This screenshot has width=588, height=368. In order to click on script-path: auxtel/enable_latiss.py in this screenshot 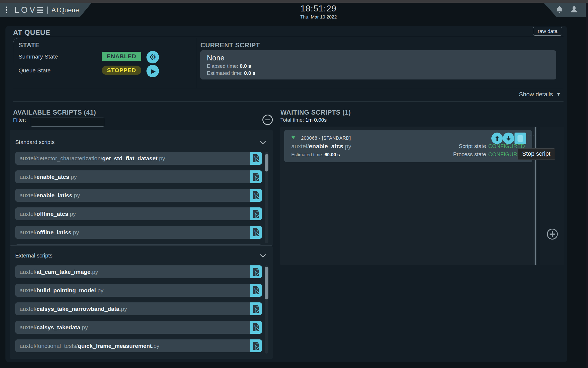, I will do `click(133, 195)`.